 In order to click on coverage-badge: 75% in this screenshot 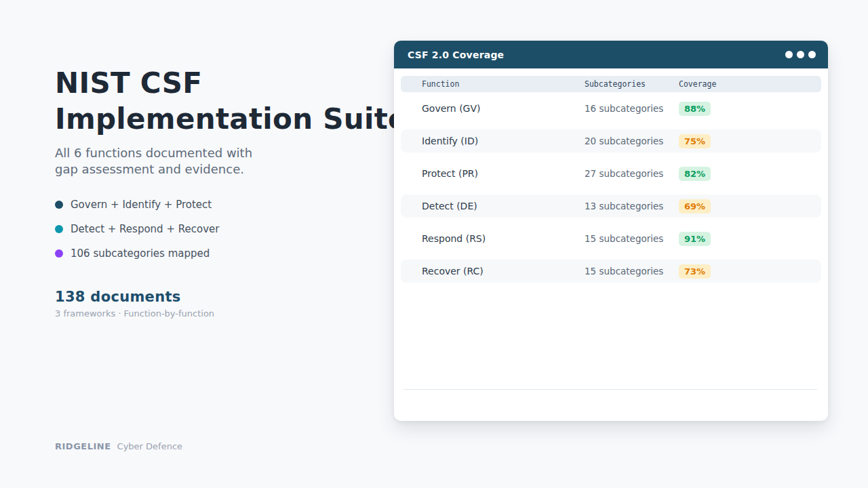, I will do `click(694, 141)`.